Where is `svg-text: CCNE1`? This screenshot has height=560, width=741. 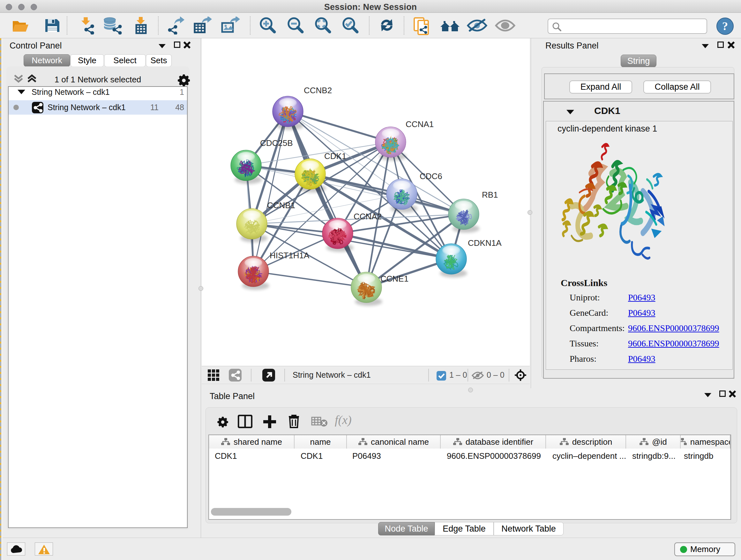
svg-text: CCNE1 is located at coordinates (395, 279).